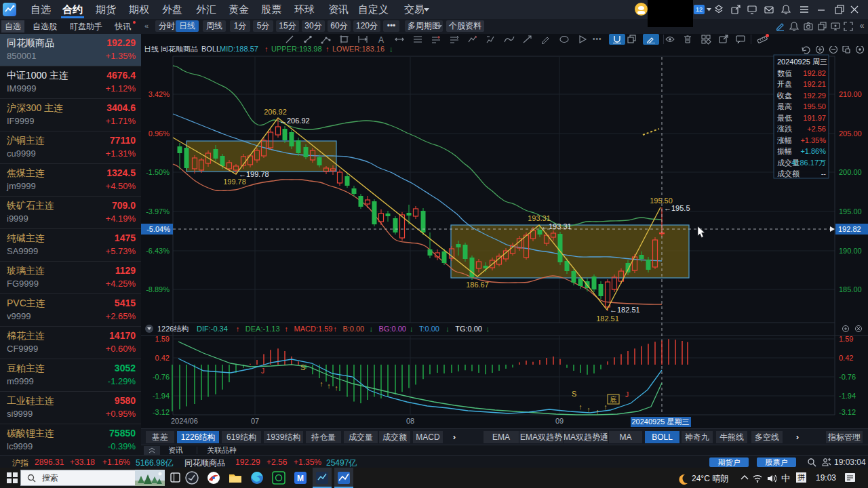 This screenshot has width=868, height=488. Describe the element at coordinates (263, 329) in the screenshot. I see `svg-text: DEA:-1.13` at that location.